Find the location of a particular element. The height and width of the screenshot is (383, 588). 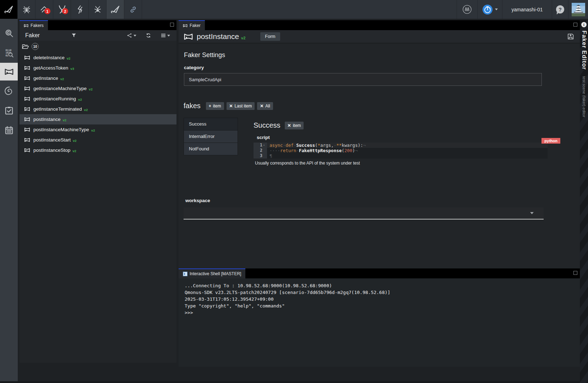

filter-button is located at coordinates (74, 35).